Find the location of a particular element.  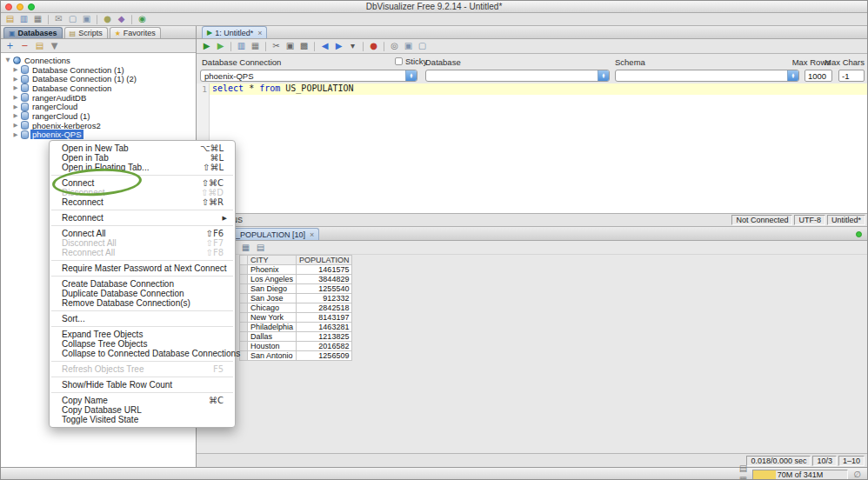

menu-item-reconnect: Reconnect⇧⌘R is located at coordinates (143, 202).